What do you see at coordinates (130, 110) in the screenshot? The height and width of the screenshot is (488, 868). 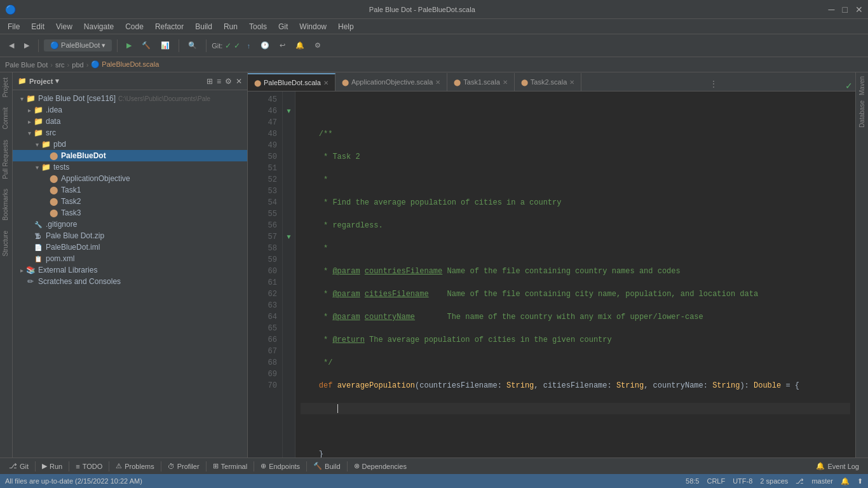 I see `tree-item-idea: ▸ 📁 .idea` at bounding box center [130, 110].